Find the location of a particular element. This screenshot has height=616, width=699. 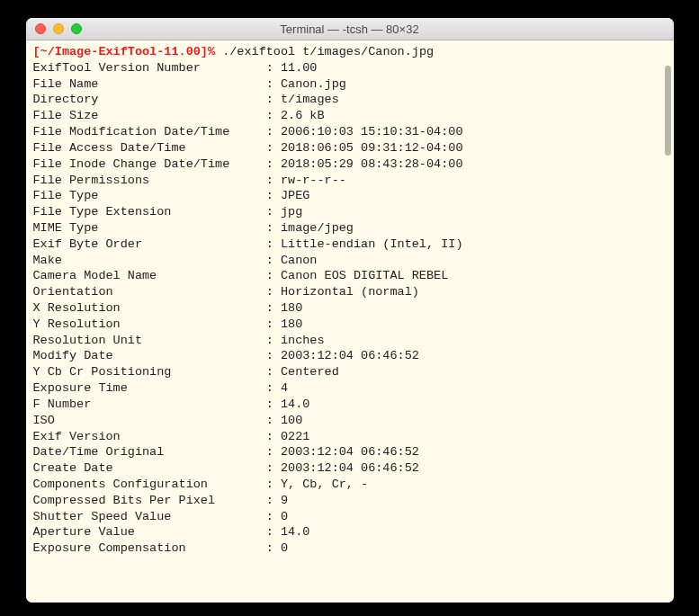

output-row: Exposure Compensation : 0 is located at coordinates (350, 549).